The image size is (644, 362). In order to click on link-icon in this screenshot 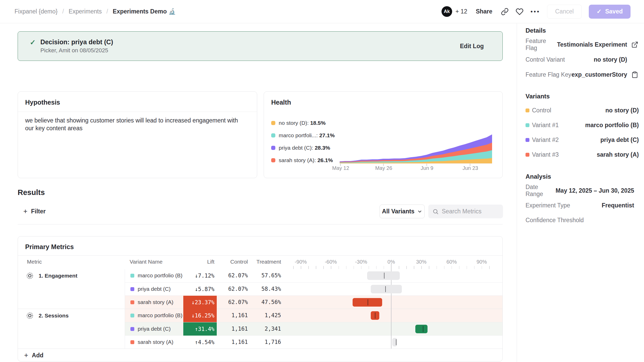, I will do `click(505, 12)`.